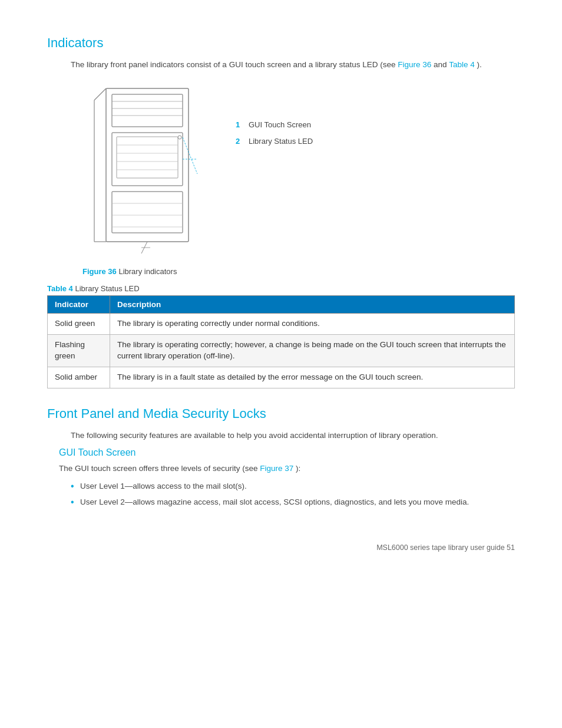  I want to click on label-num-2: 2, so click(240, 141).